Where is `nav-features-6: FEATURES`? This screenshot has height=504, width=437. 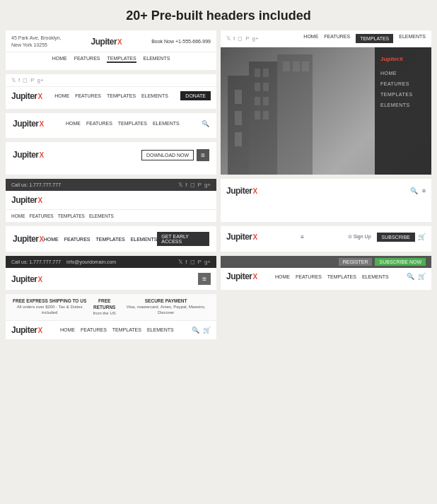 nav-features-6: FEATURES is located at coordinates (78, 239).